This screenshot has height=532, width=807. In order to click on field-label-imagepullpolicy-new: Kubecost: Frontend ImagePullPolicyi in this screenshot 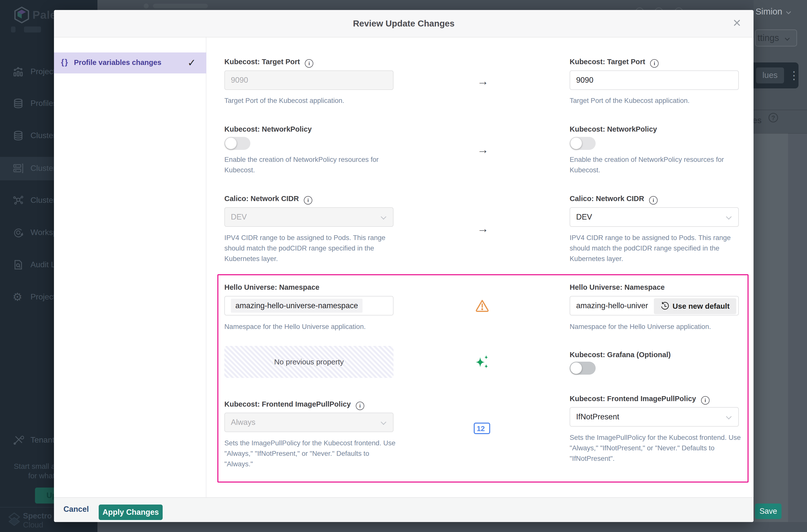, I will do `click(640, 400)`.